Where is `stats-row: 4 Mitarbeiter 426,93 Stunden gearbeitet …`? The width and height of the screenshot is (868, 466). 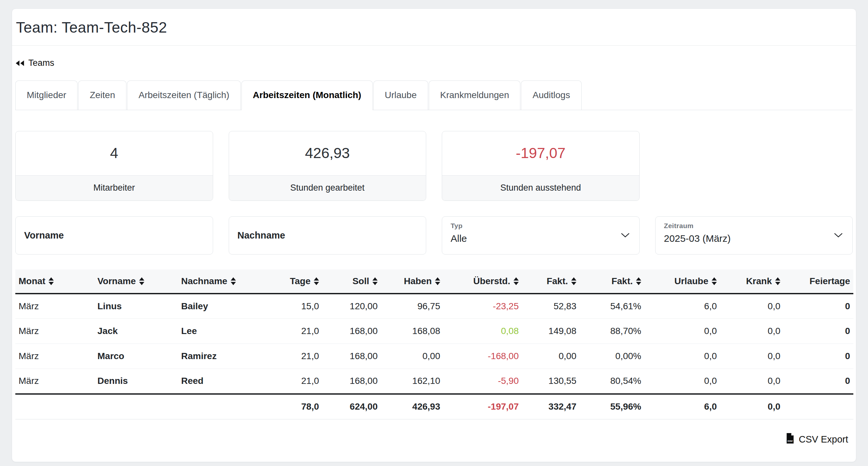
stats-row: 4 Mitarbeiter 426,93 Stunden gearbeitet … is located at coordinates (434, 166).